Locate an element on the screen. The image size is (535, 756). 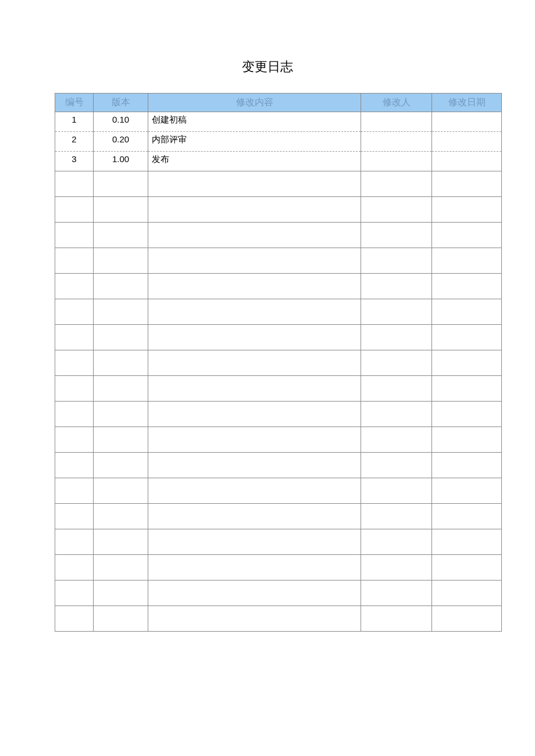
cell-version: 1.00 is located at coordinates (121, 162).